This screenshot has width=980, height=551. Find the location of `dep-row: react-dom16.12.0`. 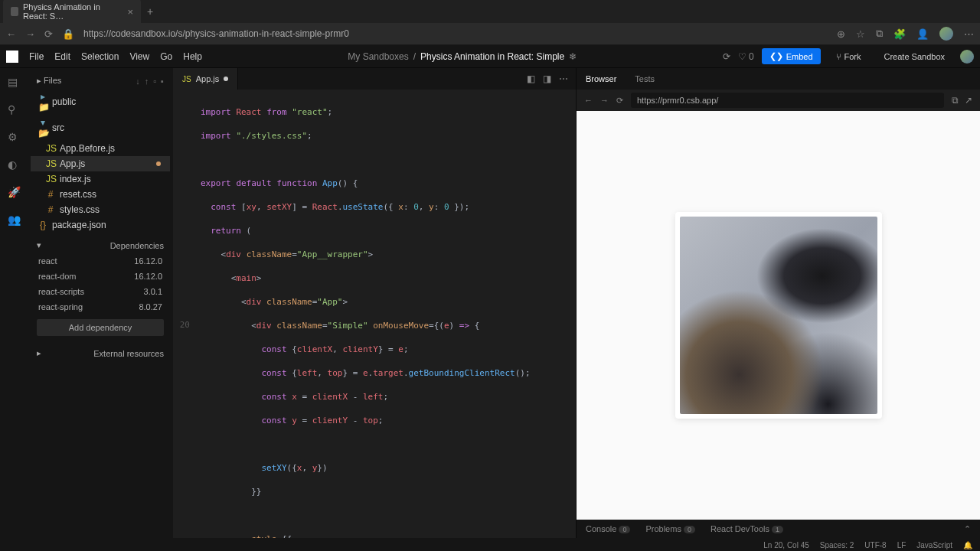

dep-row: react-dom16.12.0 is located at coordinates (100, 276).